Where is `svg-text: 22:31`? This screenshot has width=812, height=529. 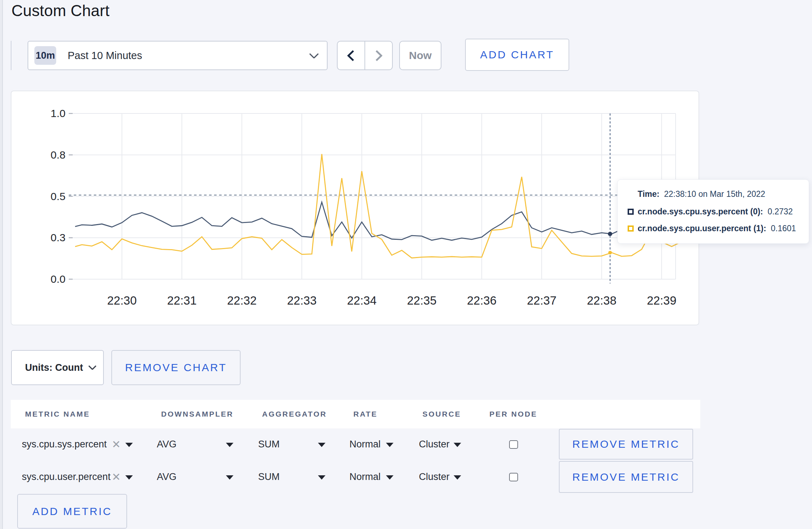 svg-text: 22:31 is located at coordinates (182, 301).